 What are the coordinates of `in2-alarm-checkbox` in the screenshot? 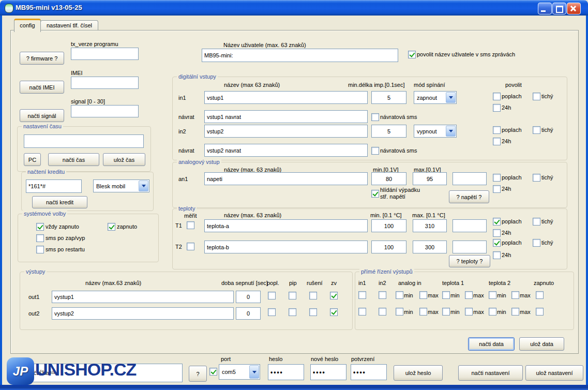 It's located at (496, 130).